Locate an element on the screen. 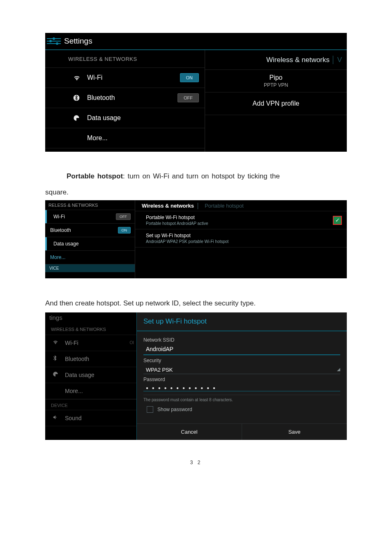 This screenshot has height=555, width=392. dropdown-icon is located at coordinates (339, 370).